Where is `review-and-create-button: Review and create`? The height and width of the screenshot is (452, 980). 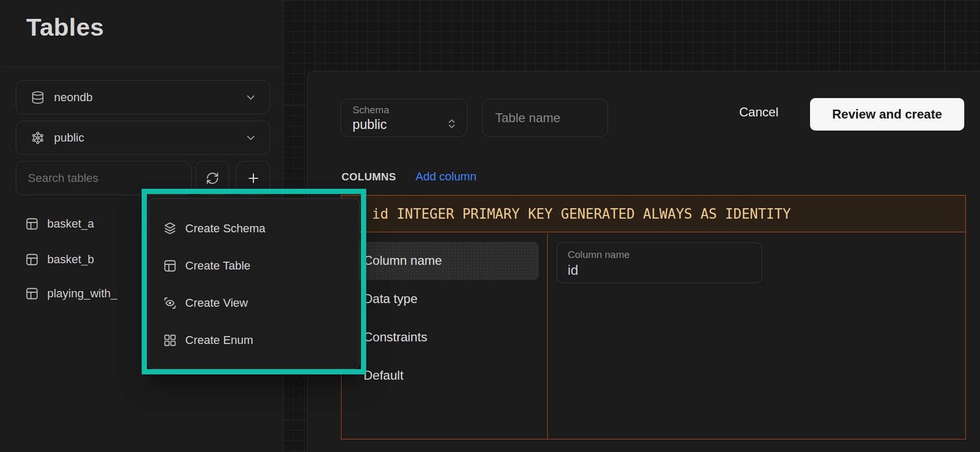 review-and-create-button: Review and create is located at coordinates (887, 114).